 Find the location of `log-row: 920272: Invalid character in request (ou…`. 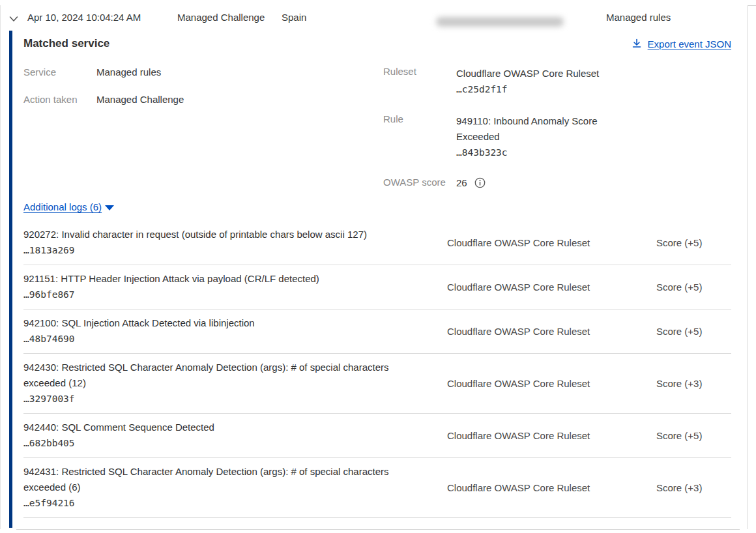

log-row: 920272: Invalid character in request (ou… is located at coordinates (377, 243).